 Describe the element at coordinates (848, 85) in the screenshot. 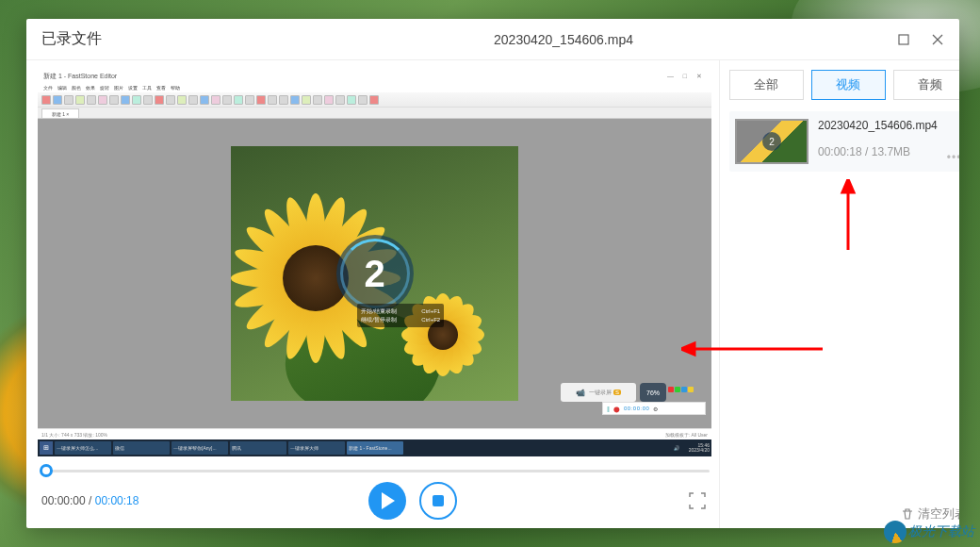

I see `tab-video: 视频` at that location.